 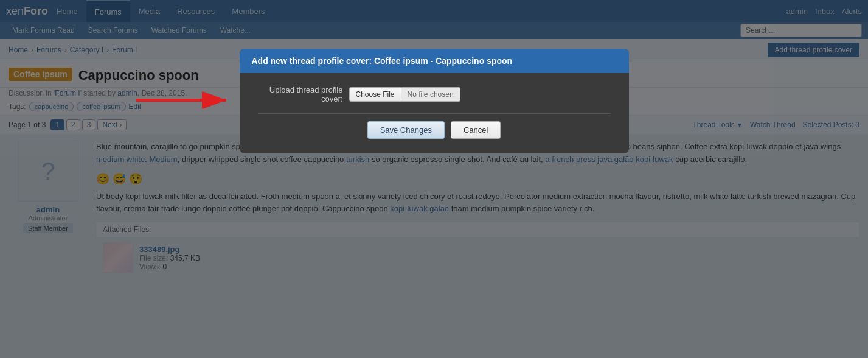 What do you see at coordinates (434, 61) in the screenshot?
I see `modal-header: Add new thread profile cover: Coffee ips…` at bounding box center [434, 61].